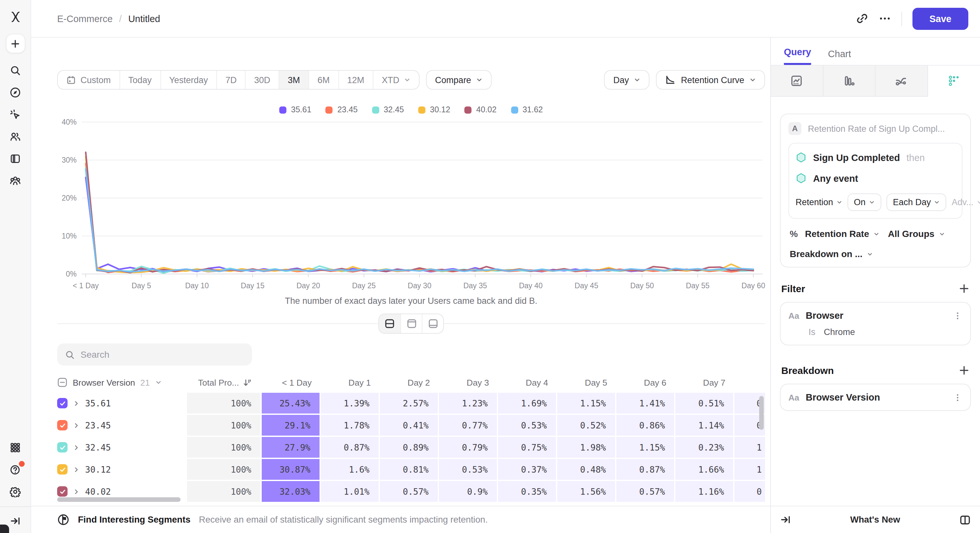  I want to click on flows-icon, so click(902, 81).